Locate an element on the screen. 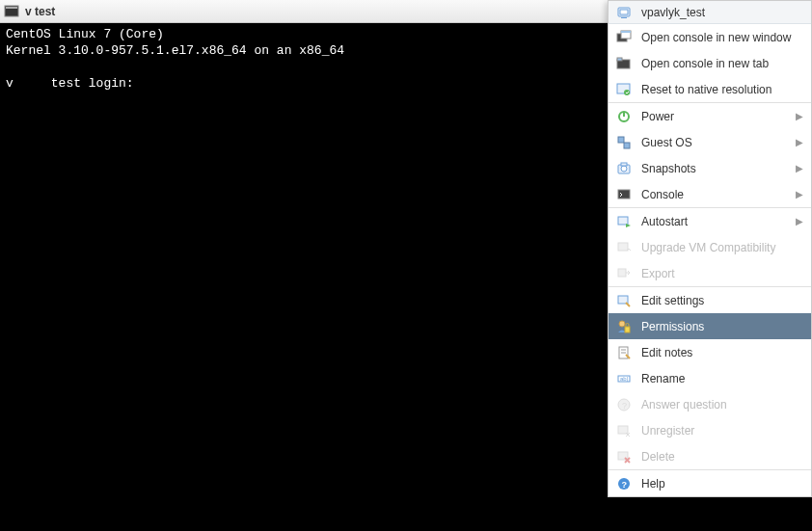  menu-help: ? Help is located at coordinates (710, 484).